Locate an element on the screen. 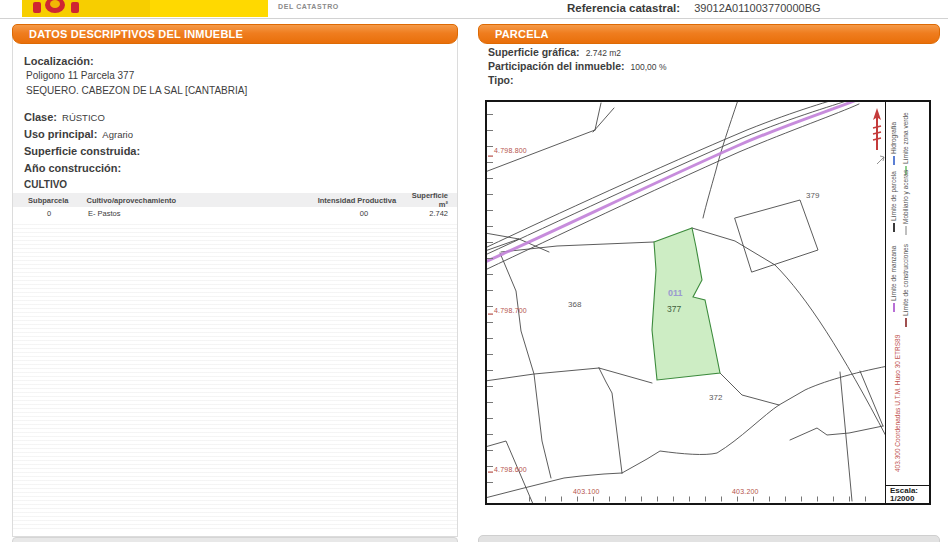 Image resolution: width=948 pixels, height=542 pixels. cell-subparcela: 0 is located at coordinates (49, 214).